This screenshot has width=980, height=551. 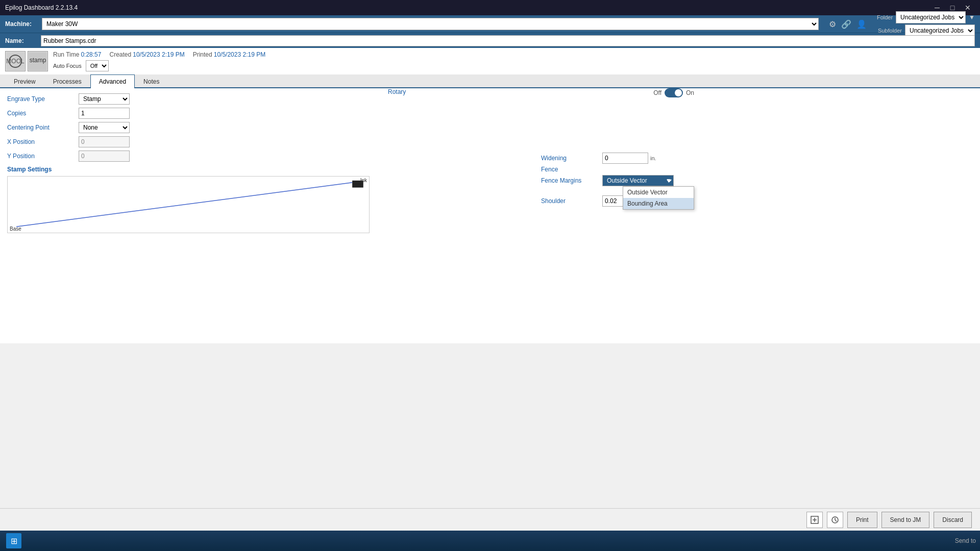 I want to click on tab-notes: Notes, so click(x=151, y=82).